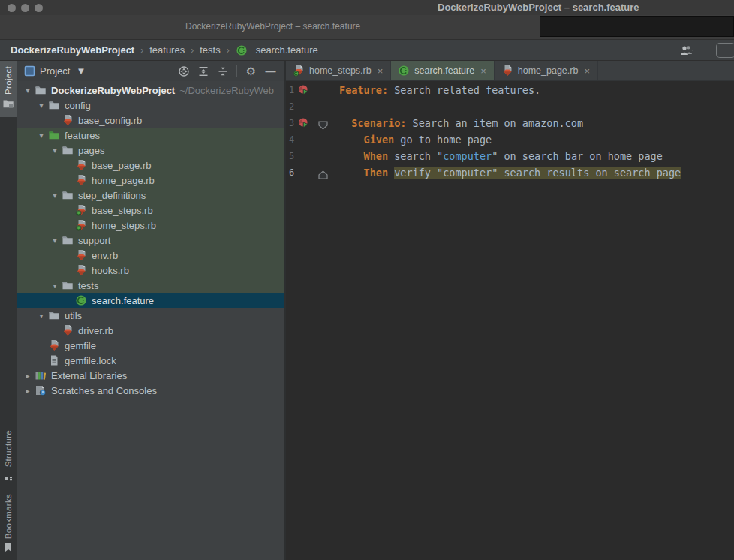  What do you see at coordinates (293, 90) in the screenshot?
I see `line-number: 1` at bounding box center [293, 90].